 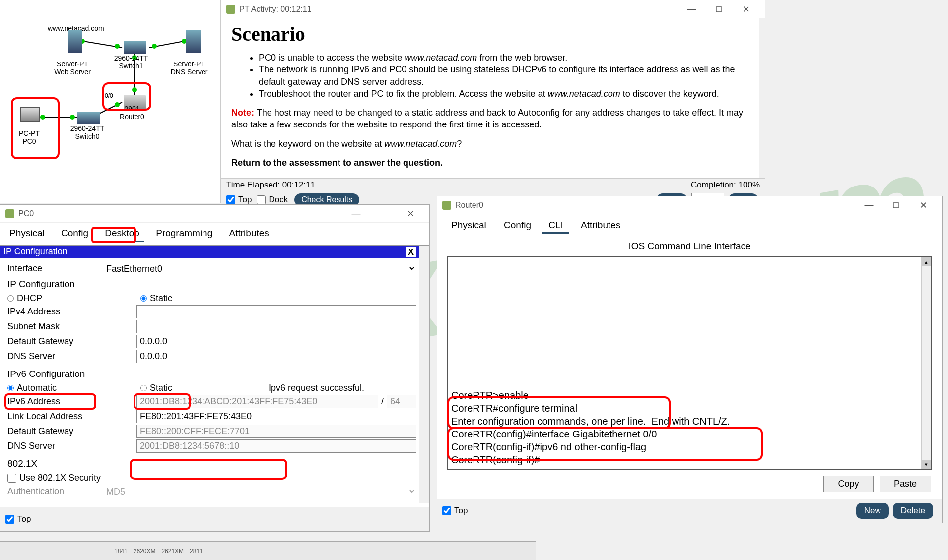 What do you see at coordinates (210, 373) in the screenshot?
I see `ipv6-config-heading: IPv6 Configuration` at bounding box center [210, 373].